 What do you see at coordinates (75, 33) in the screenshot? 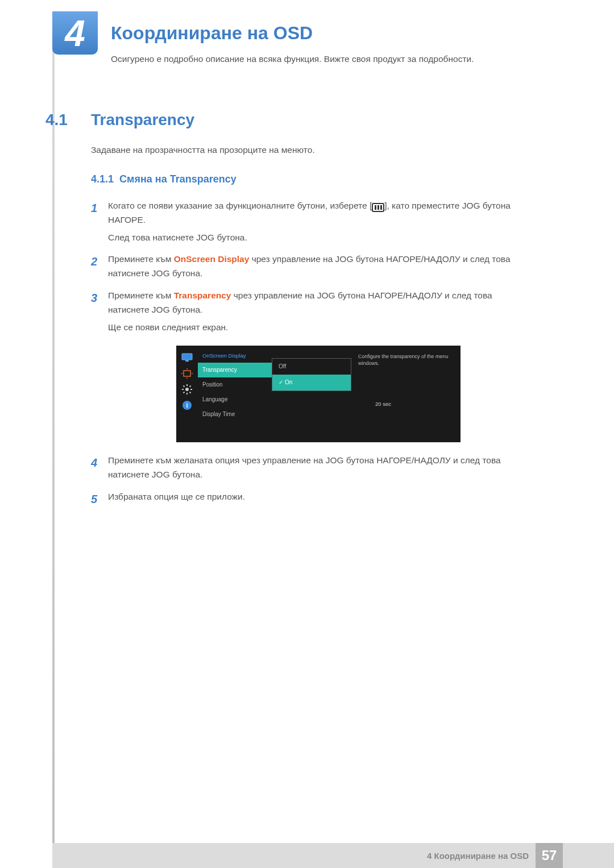
I see `chapter-number-badge: 4` at bounding box center [75, 33].